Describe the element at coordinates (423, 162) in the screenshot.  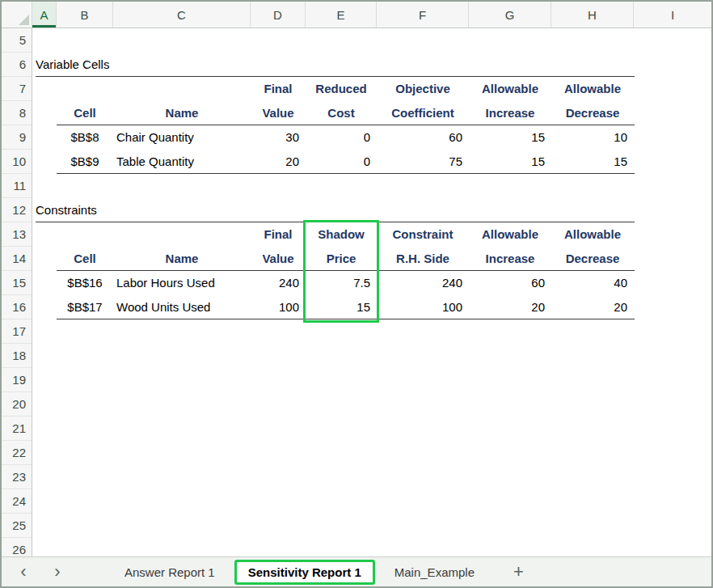
I see `cell-F10: 75` at that location.